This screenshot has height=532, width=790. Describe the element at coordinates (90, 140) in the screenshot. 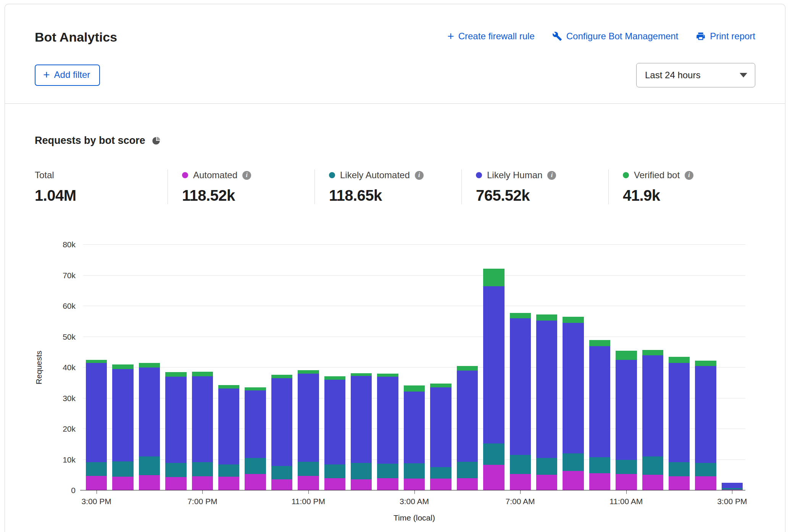

I see `section-title: Requests by bot score` at that location.